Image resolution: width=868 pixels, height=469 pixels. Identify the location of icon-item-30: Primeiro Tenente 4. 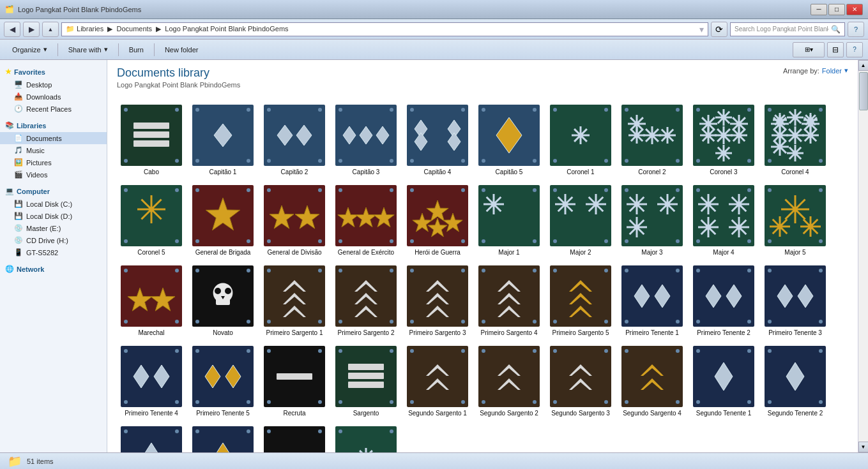
(151, 382).